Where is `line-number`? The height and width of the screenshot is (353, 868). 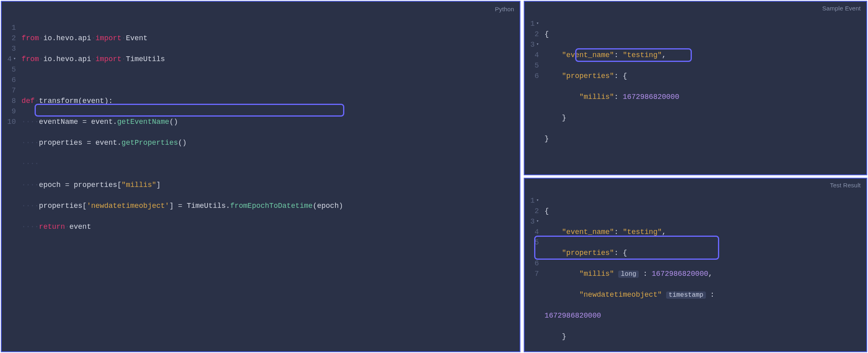 line-number is located at coordinates (534, 253).